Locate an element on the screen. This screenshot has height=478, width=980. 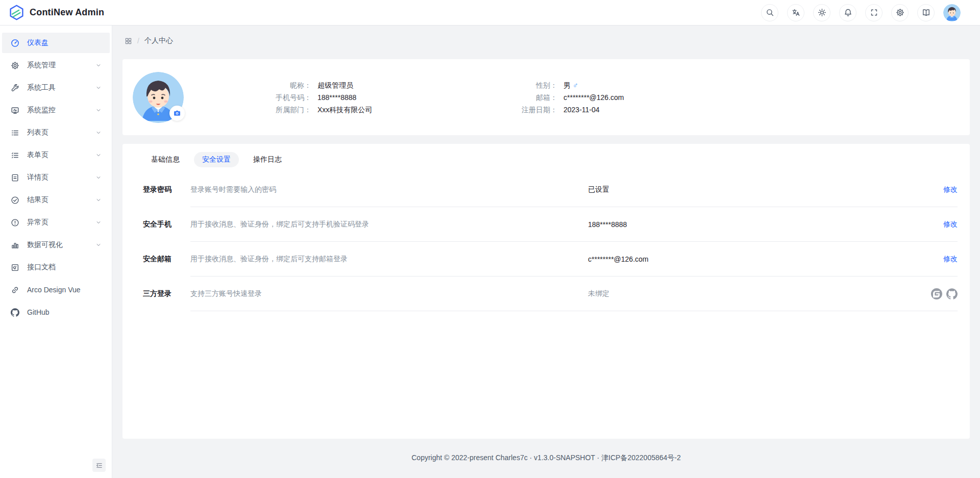
sidebar-item-label: 仪表盘 is located at coordinates (64, 43).